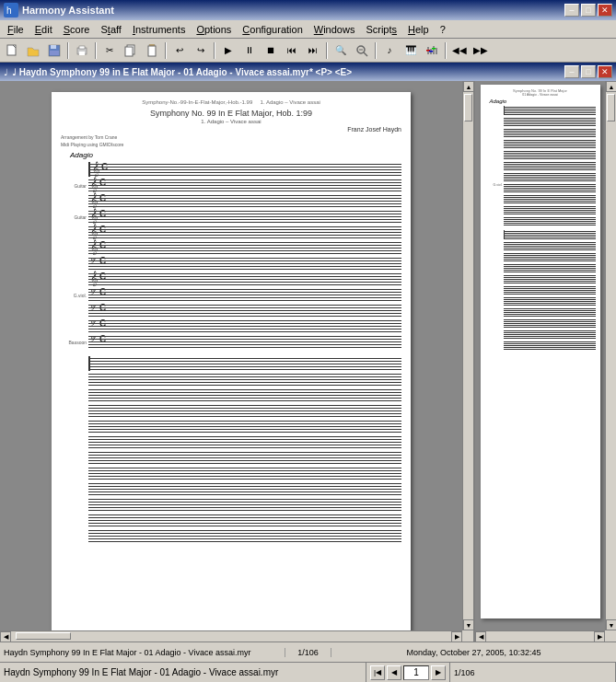 The image size is (616, 682). Describe the element at coordinates (599, 637) in the screenshot. I see `preview-hscroll-right: ▶` at that location.